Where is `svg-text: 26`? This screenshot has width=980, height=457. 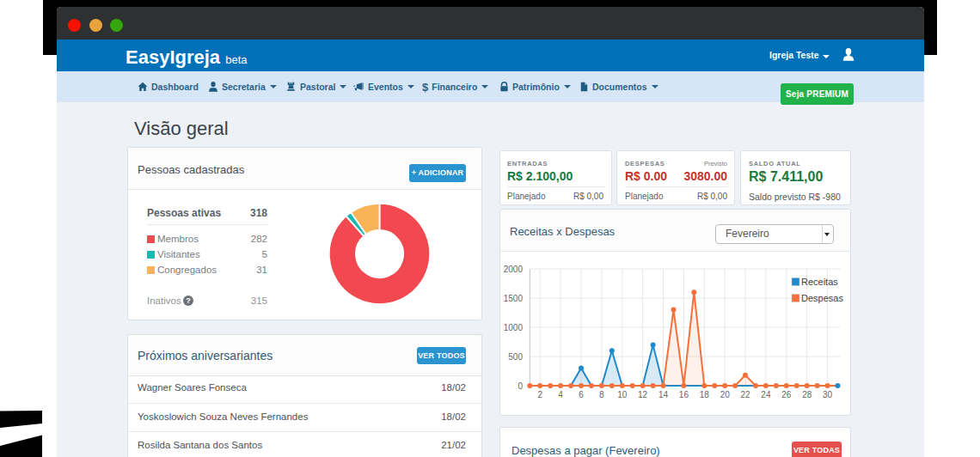 svg-text: 26 is located at coordinates (787, 395).